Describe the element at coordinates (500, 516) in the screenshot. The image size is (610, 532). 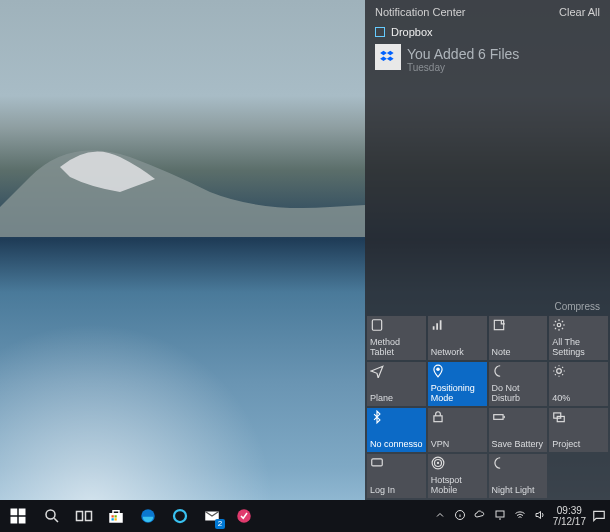
I see `network-tray-icon` at that location.